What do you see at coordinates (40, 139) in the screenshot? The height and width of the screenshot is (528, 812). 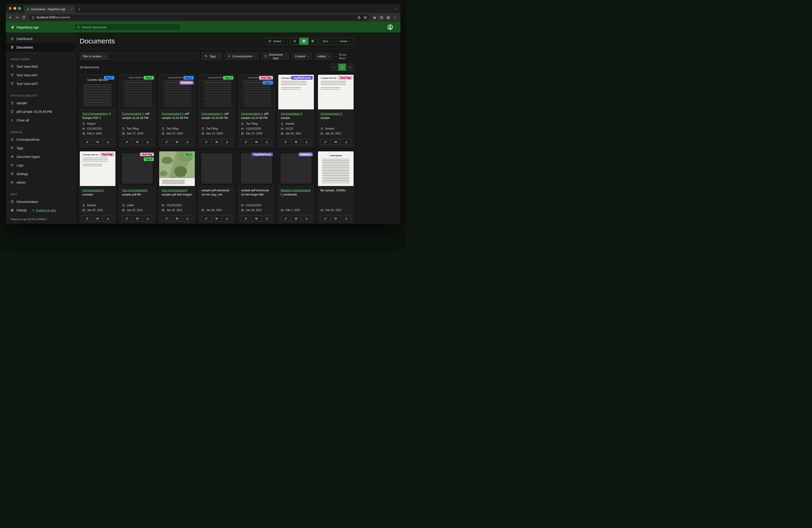 I see `sidebar-item: Correspondents` at bounding box center [40, 139].